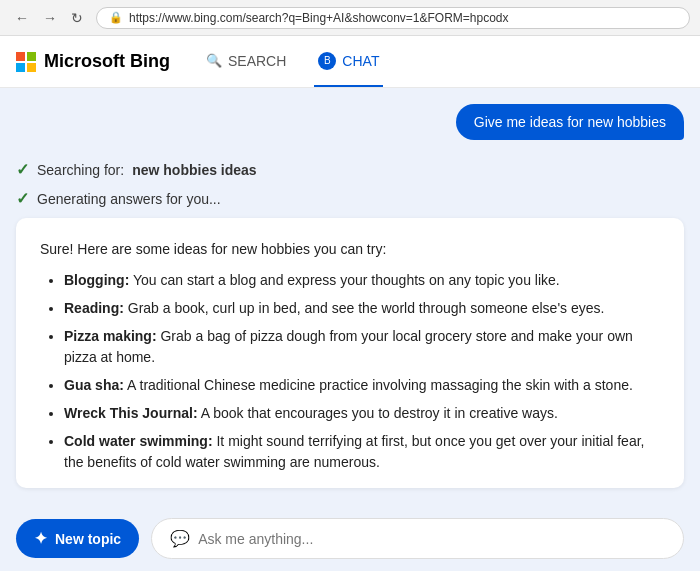 The image size is (700, 571). I want to click on url-text: https://www.bing.com/search?q=Bing+AI&sh…, so click(319, 18).